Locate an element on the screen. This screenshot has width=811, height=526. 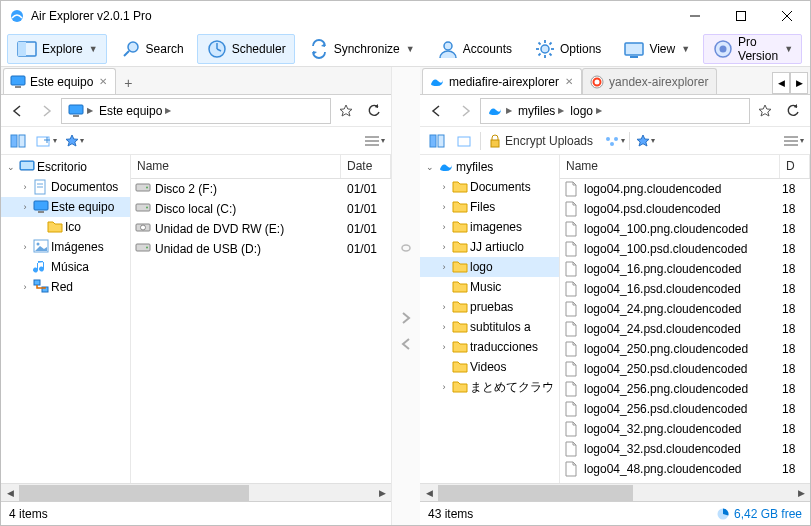
left-list-header: Name Date is located at coordinates (261, 167).